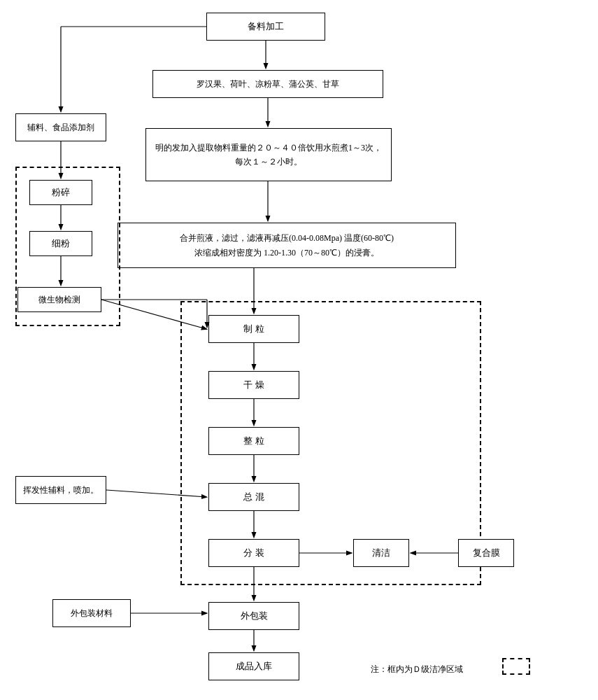  What do you see at coordinates (61, 490) in the screenshot?
I see `box-huifaxing: 挥发性辅料，喷加。` at bounding box center [61, 490].